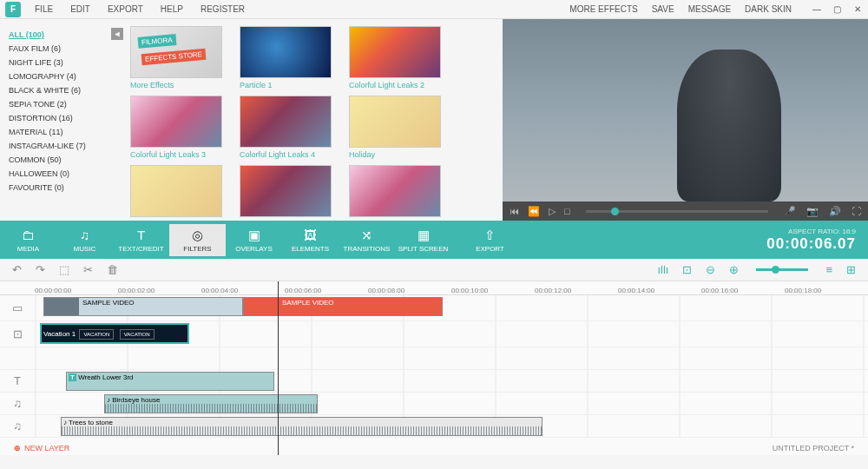 The width and height of the screenshot is (868, 469). I want to click on filter-category-sidebar: ◄ ALL (100) FAUX FILM (6) NIGHT LIFE (3)…, so click(63, 120).